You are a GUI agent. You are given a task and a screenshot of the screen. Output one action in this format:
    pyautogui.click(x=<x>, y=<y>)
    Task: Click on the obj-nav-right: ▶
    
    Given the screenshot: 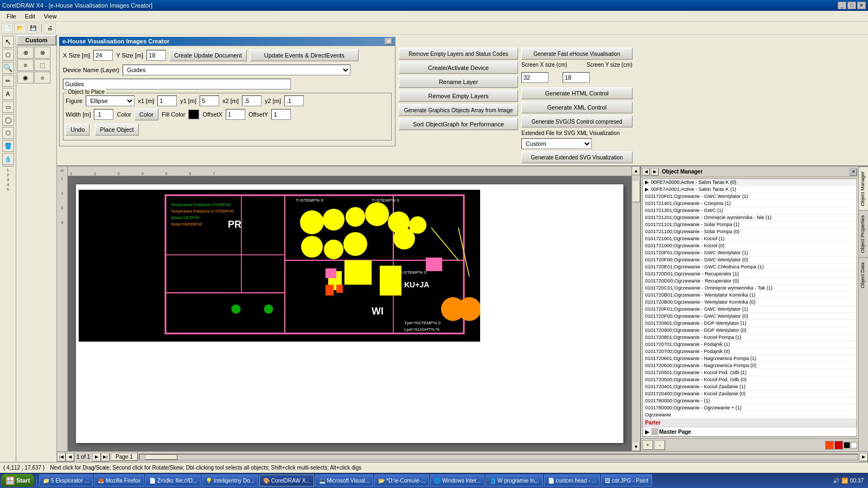 What is the action you would take?
    pyautogui.click(x=655, y=172)
    